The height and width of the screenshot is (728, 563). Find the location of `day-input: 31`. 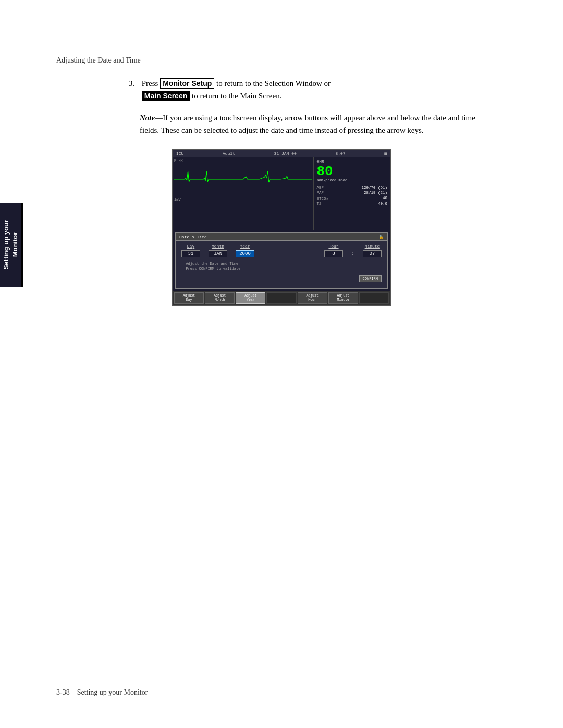

day-input: 31 is located at coordinates (191, 254).